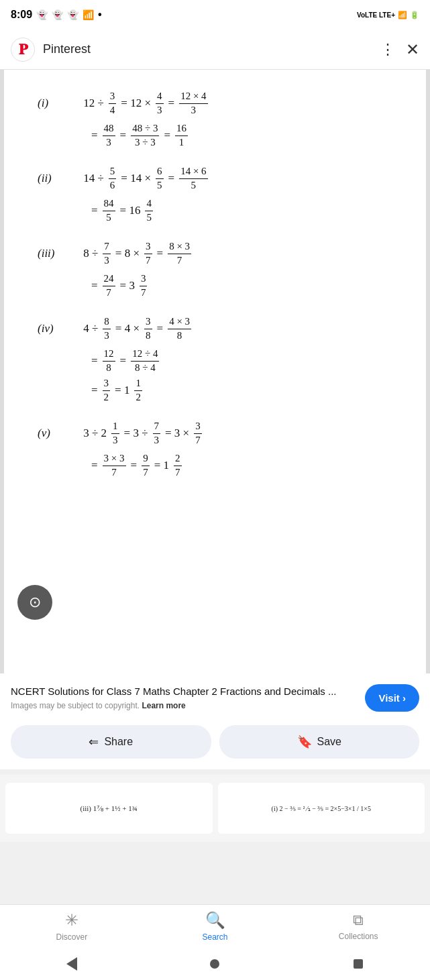  What do you see at coordinates (72, 920) in the screenshot?
I see `discover-icon: ✳` at bounding box center [72, 920].